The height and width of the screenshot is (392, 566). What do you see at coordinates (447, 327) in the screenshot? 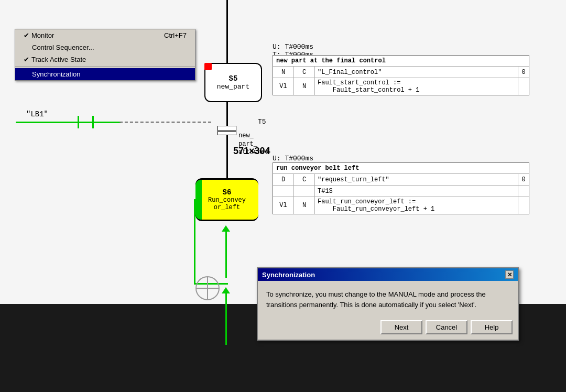
I see `cancel-button: Cancel` at bounding box center [447, 327].